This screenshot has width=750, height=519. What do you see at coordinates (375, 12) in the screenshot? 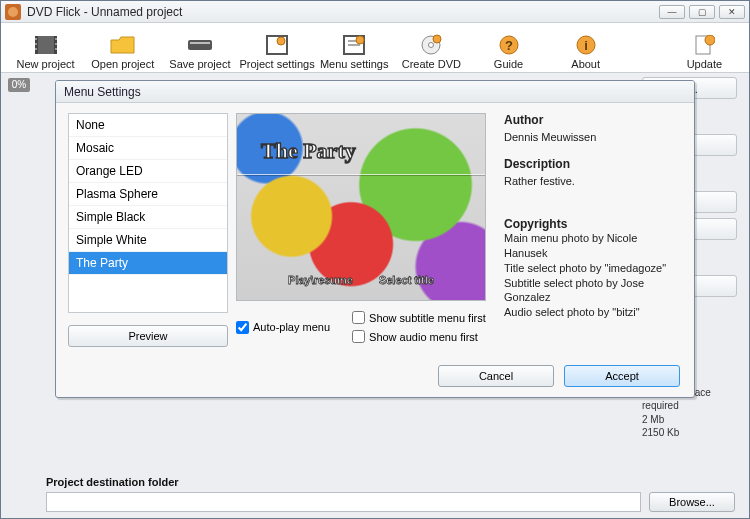
I see `titlebar: DVD Flick - Unnamed project — ▢ ✕` at bounding box center [375, 12].